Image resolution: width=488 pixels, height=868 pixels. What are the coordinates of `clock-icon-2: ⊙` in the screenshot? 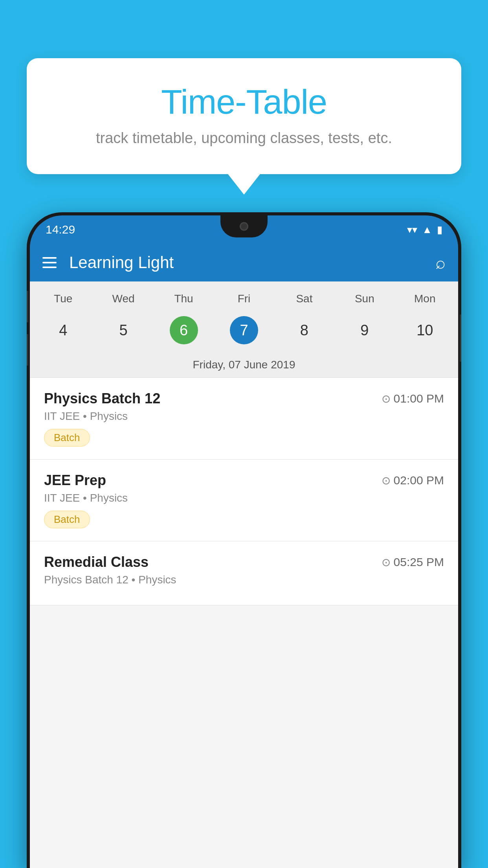 It's located at (386, 480).